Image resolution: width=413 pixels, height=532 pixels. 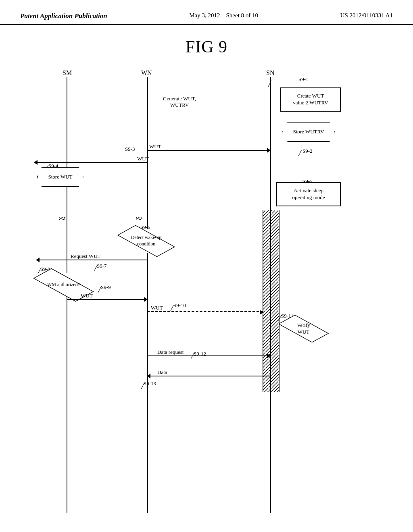 I want to click on sleep-hatch, so click(x=271, y=301).